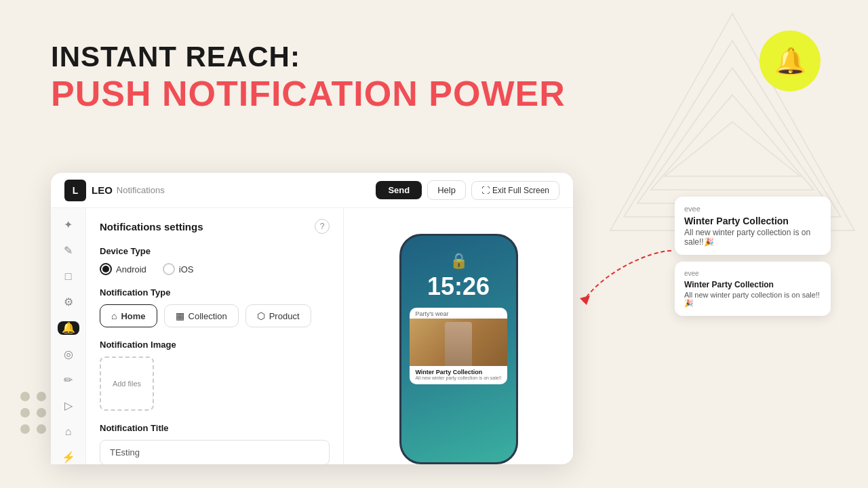 The height and width of the screenshot is (488, 868). I want to click on sidebar-icon-pen: ✏, so click(68, 380).